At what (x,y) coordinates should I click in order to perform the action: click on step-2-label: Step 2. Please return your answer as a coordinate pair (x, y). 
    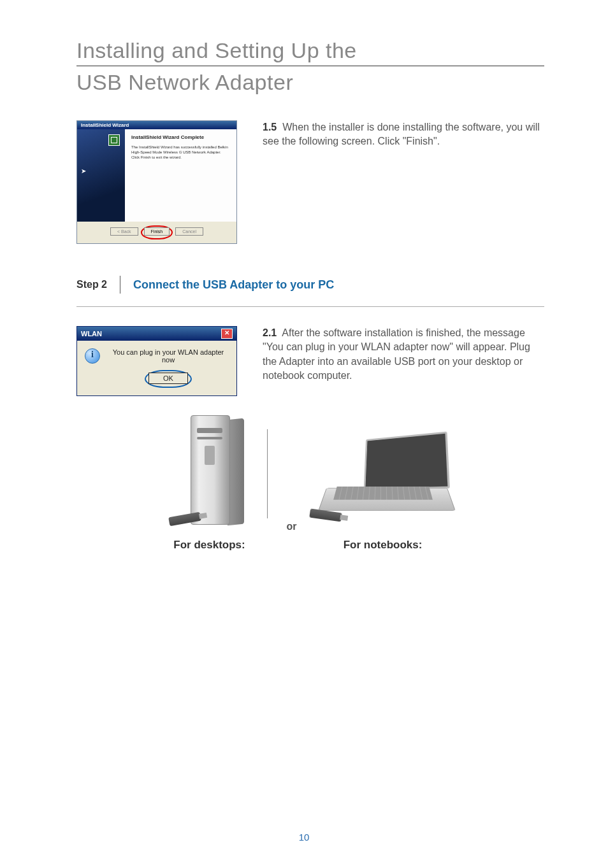
    Looking at the image, I should click on (98, 285).